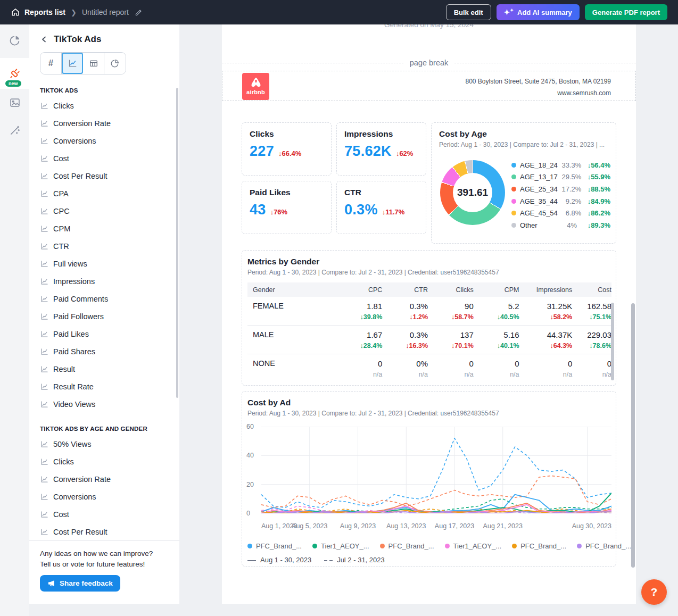  What do you see at coordinates (105, 194) in the screenshot?
I see `sidebar-widget-item: CPA` at bounding box center [105, 194].